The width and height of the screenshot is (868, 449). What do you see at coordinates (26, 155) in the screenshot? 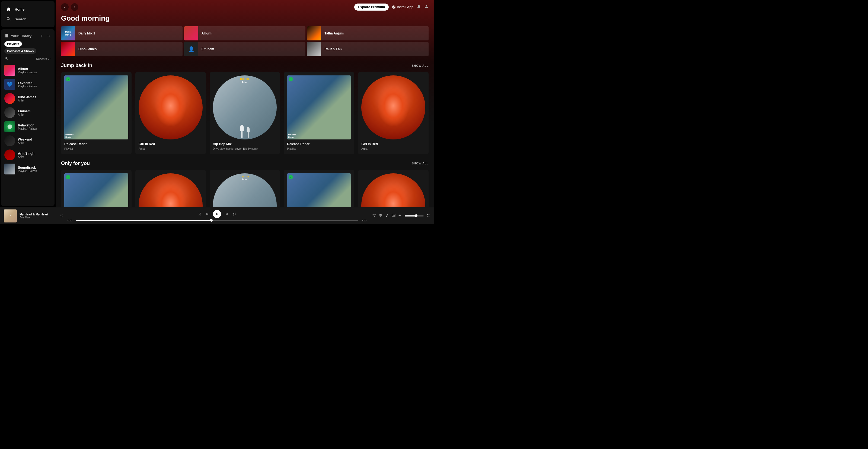
I see `library-item-info: Arjit Singh Artist` at bounding box center [26, 155].